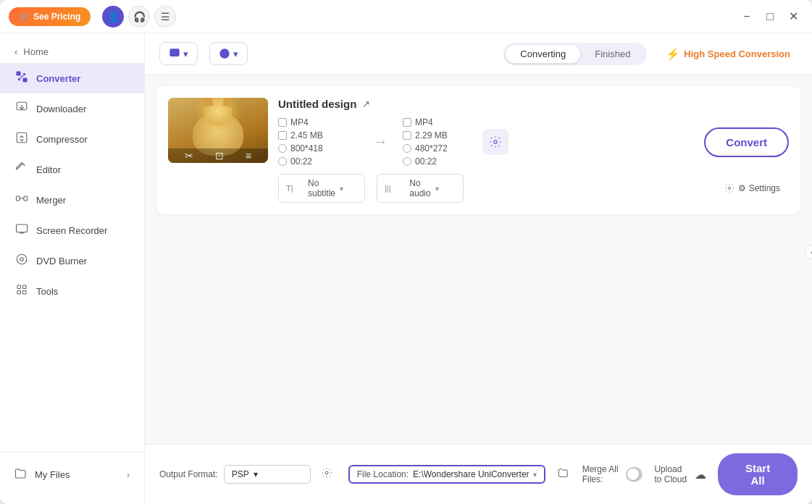 The image size is (812, 504). I want to click on crop-tool-icon: ⊡, so click(219, 156).